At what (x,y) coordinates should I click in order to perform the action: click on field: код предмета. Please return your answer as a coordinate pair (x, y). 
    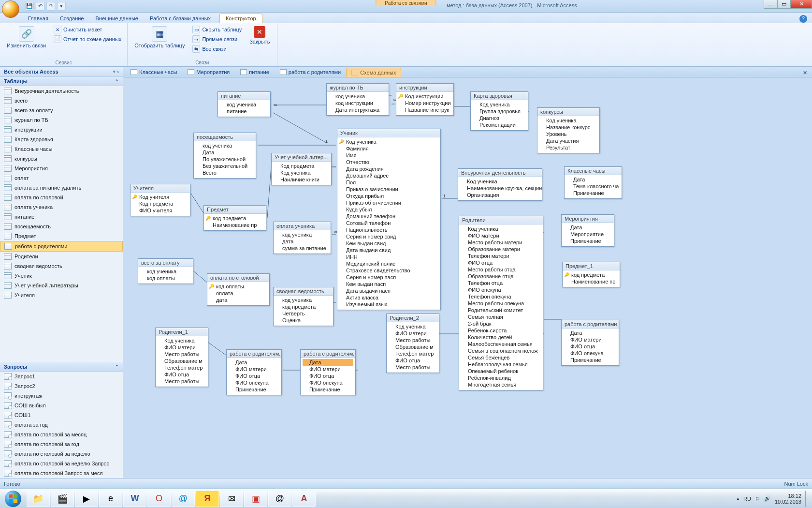
    Looking at the image, I should click on (235, 218).